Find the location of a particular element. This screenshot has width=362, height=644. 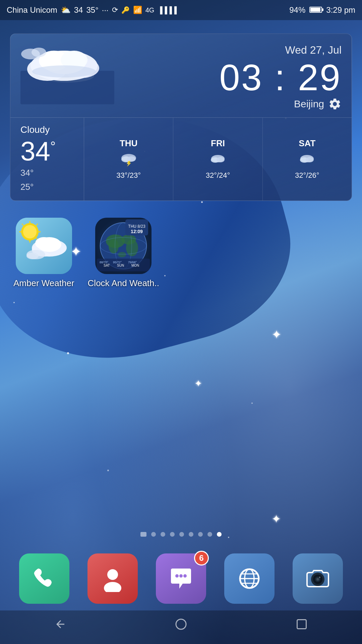

messages-app: 6 is located at coordinates (181, 579).